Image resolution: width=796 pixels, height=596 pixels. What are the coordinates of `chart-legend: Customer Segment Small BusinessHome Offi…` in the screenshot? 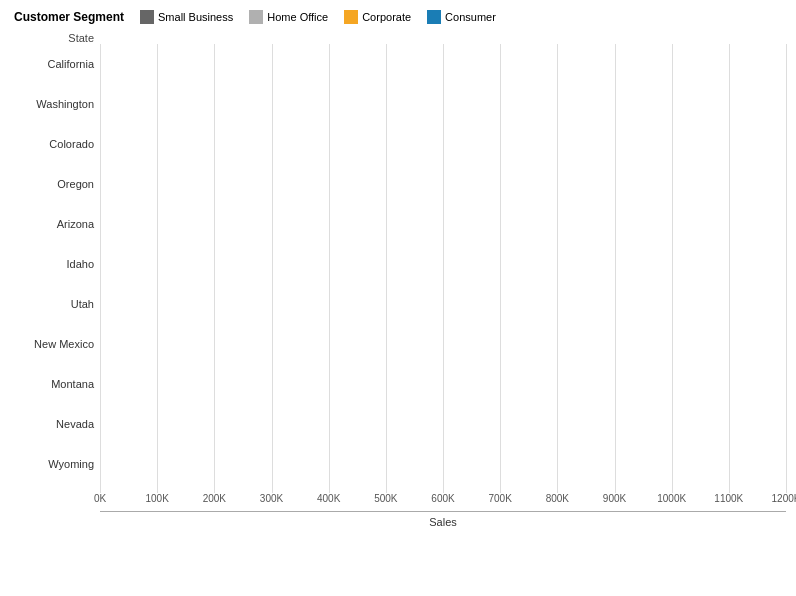 It's located at (398, 17).